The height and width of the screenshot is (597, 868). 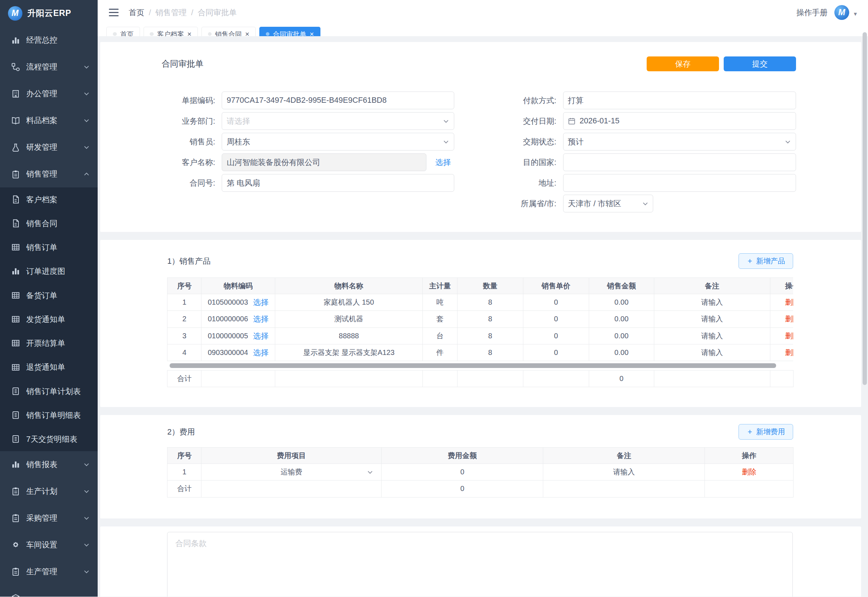 What do you see at coordinates (760, 64) in the screenshot?
I see `submit-button: 提交` at bounding box center [760, 64].